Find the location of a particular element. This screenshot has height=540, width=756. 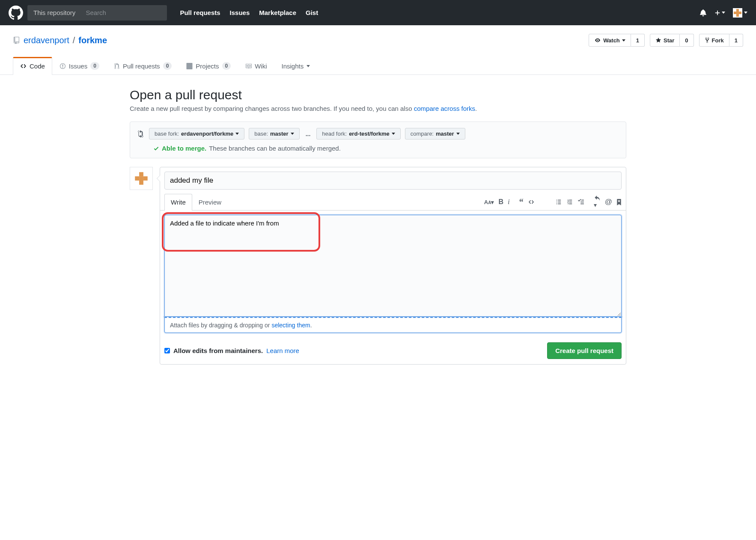

pr-body-textarea is located at coordinates (393, 266).